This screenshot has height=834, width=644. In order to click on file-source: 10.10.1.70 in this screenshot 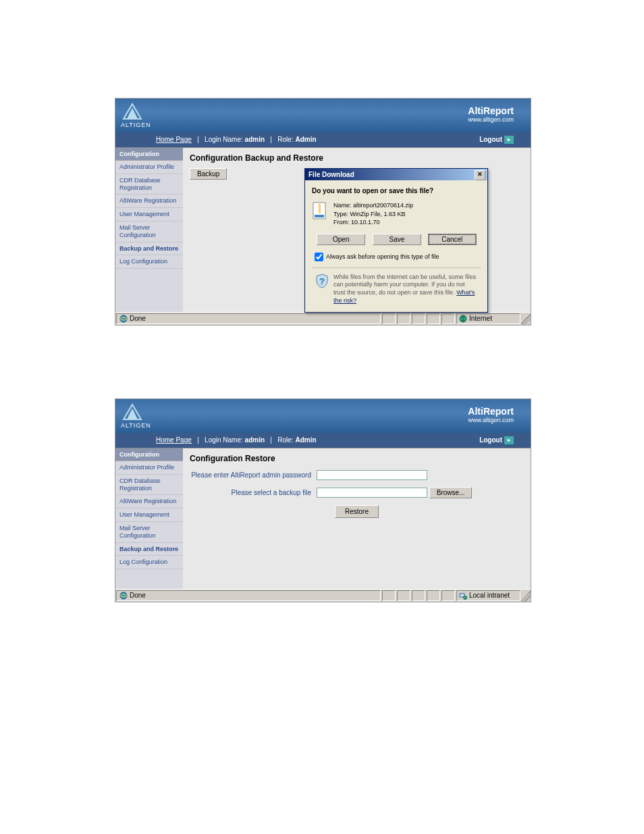, I will do `click(366, 222)`.